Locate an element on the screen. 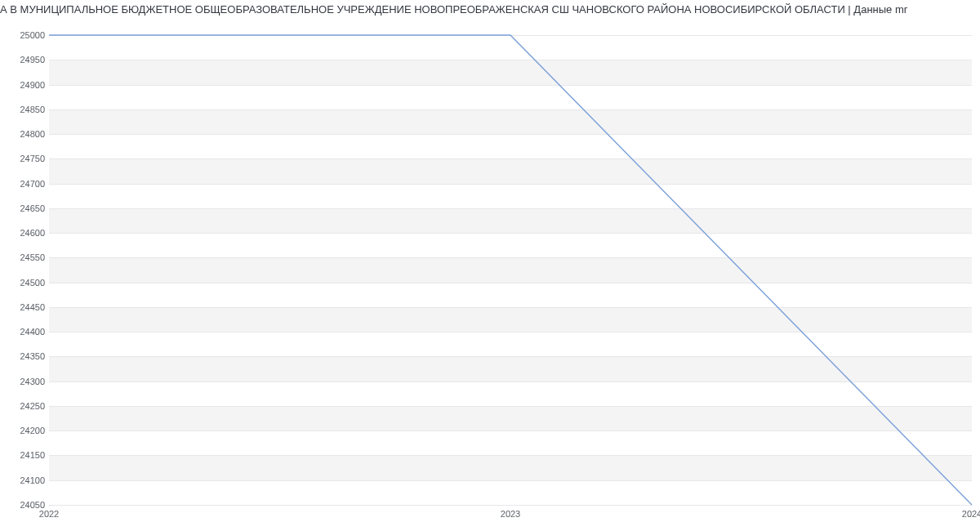 Image resolution: width=980 pixels, height=531 pixels. y-tick-label: 24750 is located at coordinates (24, 158).